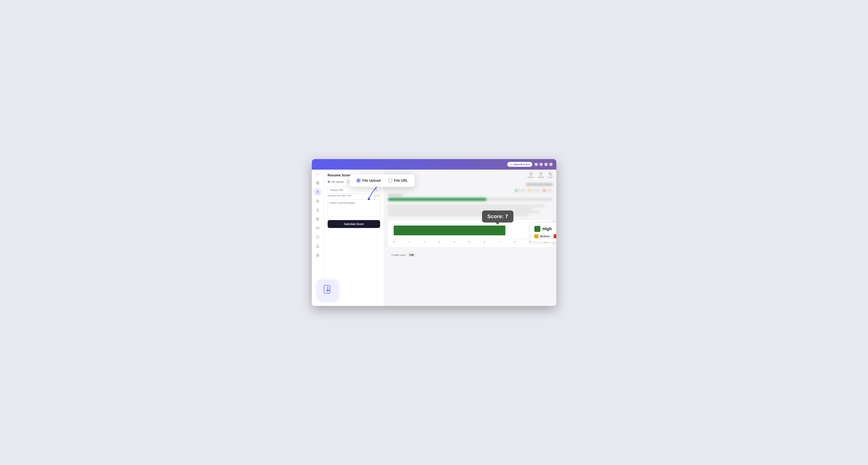  Describe the element at coordinates (543, 232) in the screenshot. I see `legend-popup: High Medium Low` at that location.